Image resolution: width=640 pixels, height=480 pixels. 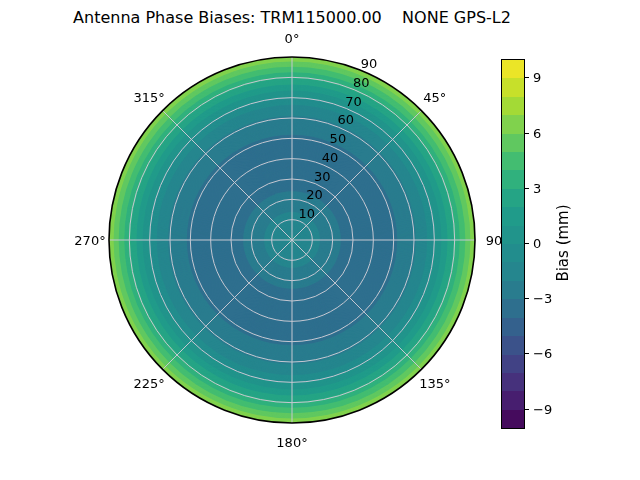 What do you see at coordinates (542, 408) in the screenshot?
I see `colorbar-tick-label: −9` at bounding box center [542, 408].